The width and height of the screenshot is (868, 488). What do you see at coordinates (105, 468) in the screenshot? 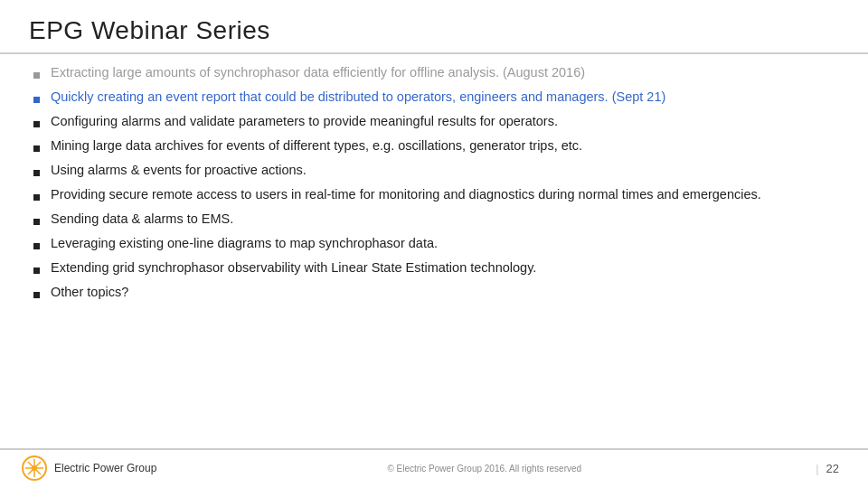
I see `company-name: Electric Power Group` at bounding box center [105, 468].